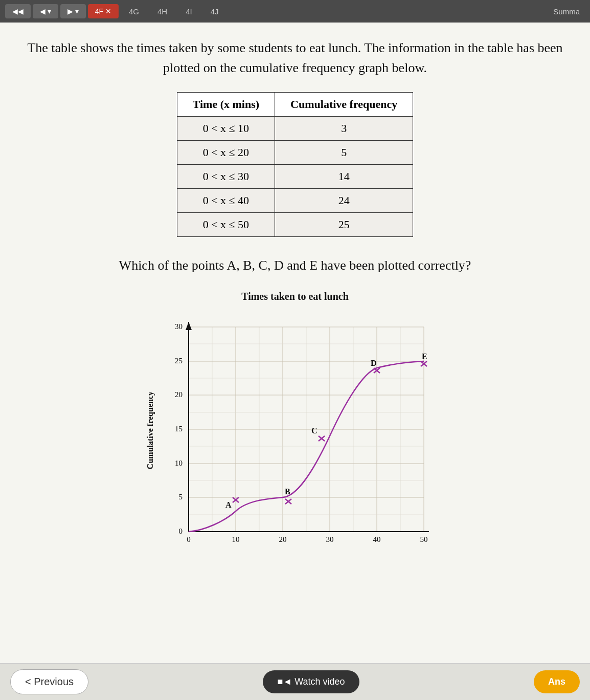  I want to click on watch-video-button: ■◄ Watch video, so click(311, 682).